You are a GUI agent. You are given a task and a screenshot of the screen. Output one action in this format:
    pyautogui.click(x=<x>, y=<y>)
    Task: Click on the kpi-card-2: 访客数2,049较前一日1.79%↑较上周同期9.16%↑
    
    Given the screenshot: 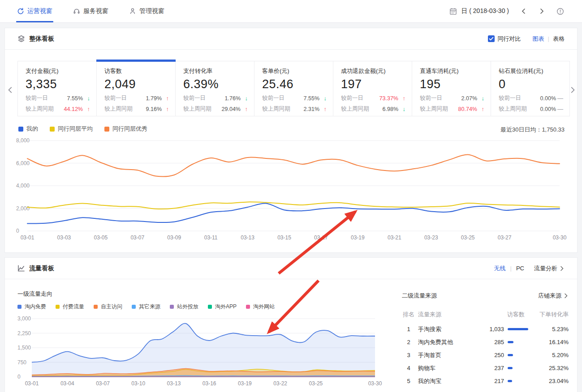 What is the action you would take?
    pyautogui.click(x=136, y=89)
    